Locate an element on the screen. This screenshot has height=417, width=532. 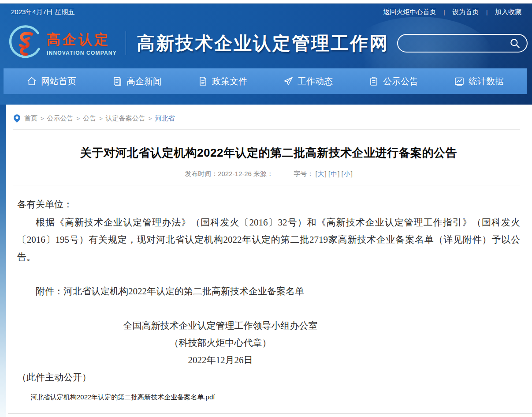
nav-item-news: 高企新闻 is located at coordinates (137, 81).